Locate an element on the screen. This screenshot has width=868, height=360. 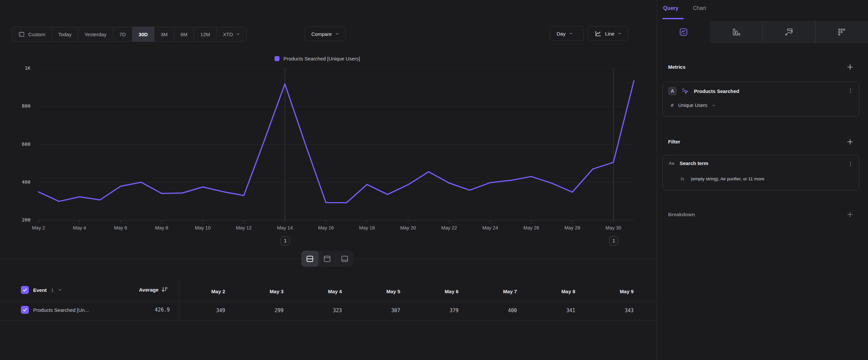
date-range-yesterday: Yesterday is located at coordinates (96, 34).